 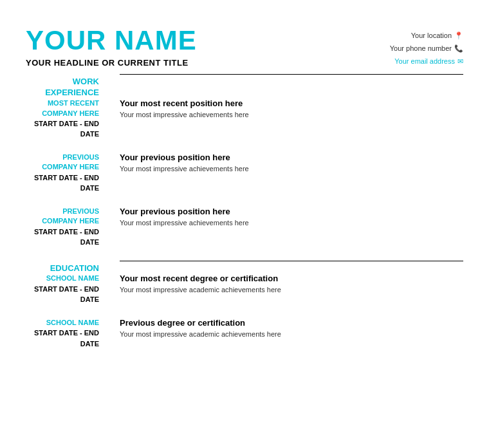 I want to click on work-experience-sidebar-title: WORK EXPERIENCE, so click(x=68, y=86).